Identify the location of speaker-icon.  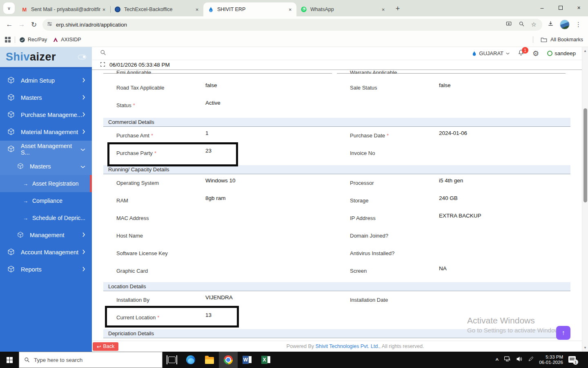
(519, 360).